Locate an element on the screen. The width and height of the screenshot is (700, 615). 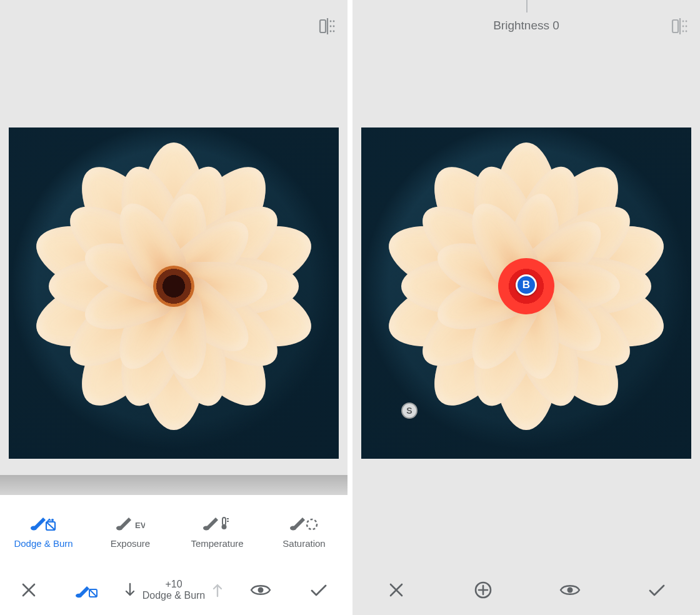
tool-label: Exposure is located at coordinates (130, 544).